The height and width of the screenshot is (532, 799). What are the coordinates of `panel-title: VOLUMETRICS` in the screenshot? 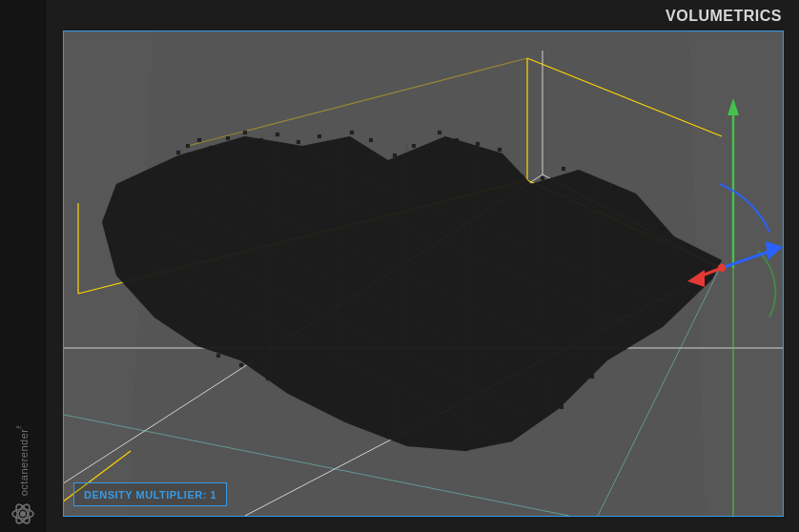 It's located at (724, 16).